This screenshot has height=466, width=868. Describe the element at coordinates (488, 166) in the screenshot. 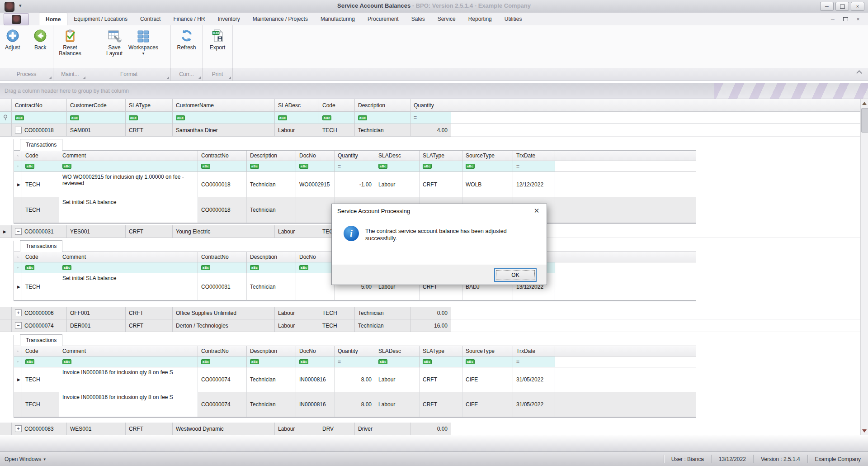

I see `detail-filter-cell-sourcetype: aBc` at that location.